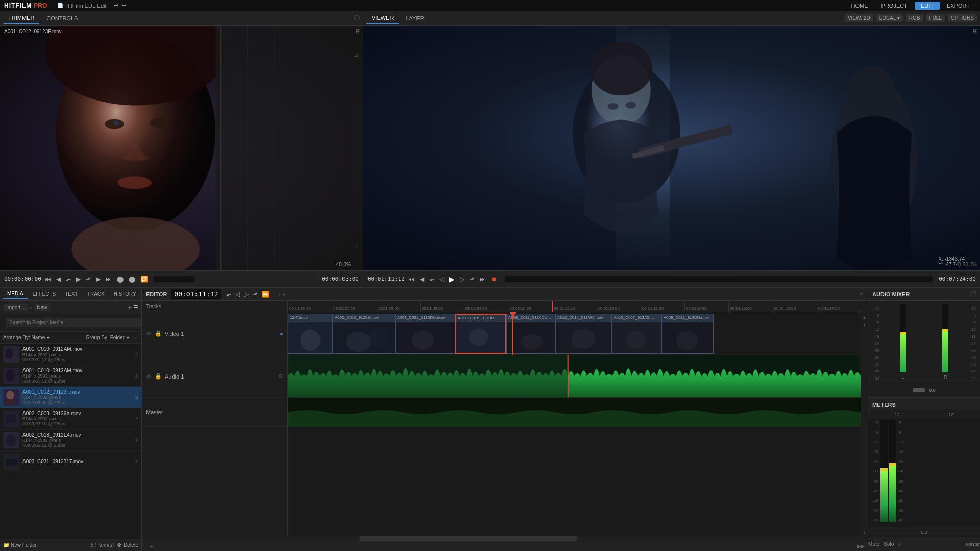 Image resolution: width=980 pixels, height=551 pixels. What do you see at coordinates (963, 18) in the screenshot?
I see `options-btn: OPTIONS` at bounding box center [963, 18].